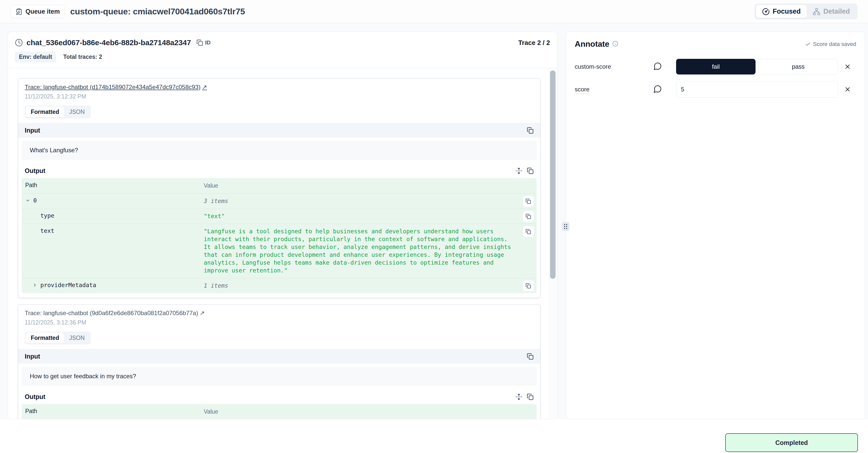 This screenshot has height=453, width=868. I want to click on json-value: "Langfuse is a tool designed to help bus…, so click(370, 251).